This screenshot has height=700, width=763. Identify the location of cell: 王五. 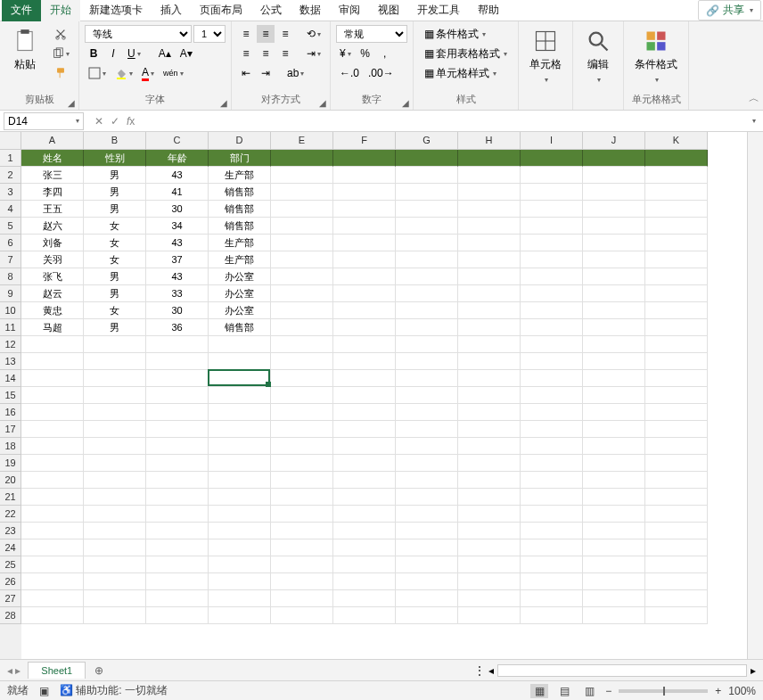
(53, 209).